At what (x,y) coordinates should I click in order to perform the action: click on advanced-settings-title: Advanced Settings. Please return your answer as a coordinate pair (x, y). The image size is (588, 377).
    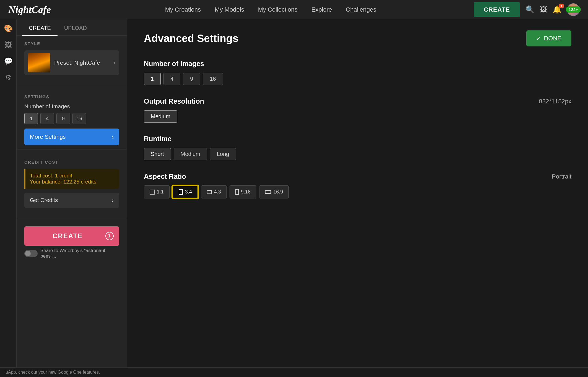
    Looking at the image, I should click on (191, 39).